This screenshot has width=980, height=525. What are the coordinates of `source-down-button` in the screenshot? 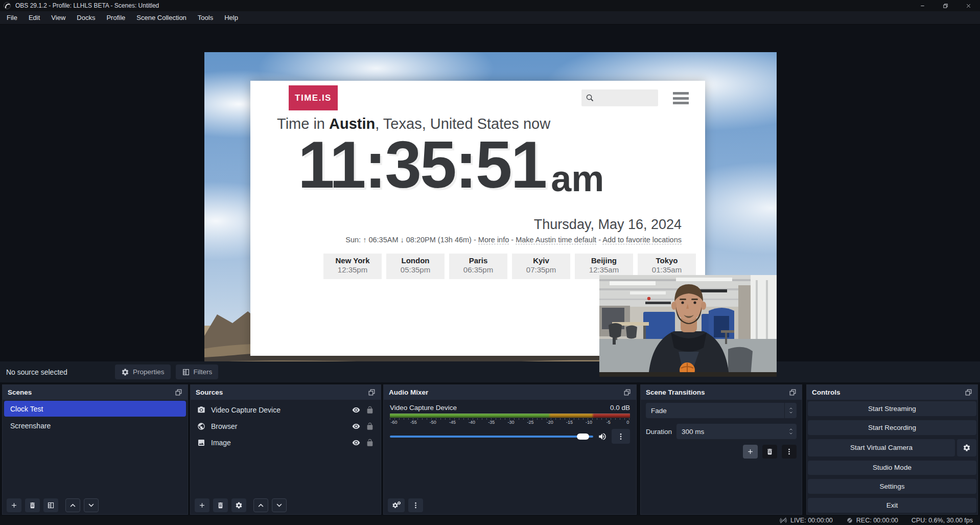 It's located at (279, 505).